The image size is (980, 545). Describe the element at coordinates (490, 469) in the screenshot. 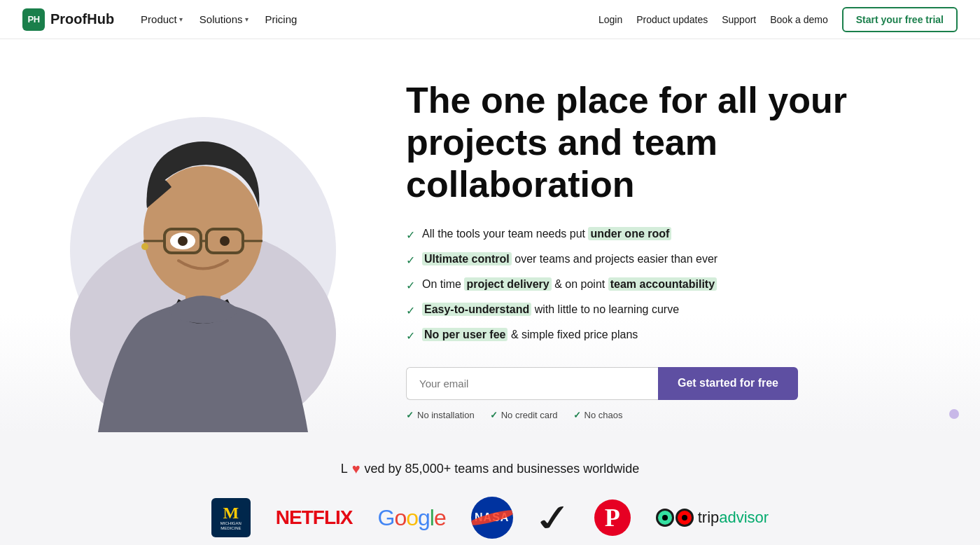

I see `loved-text: L♥ved by 85,000+ teams and businesses wo…` at that location.